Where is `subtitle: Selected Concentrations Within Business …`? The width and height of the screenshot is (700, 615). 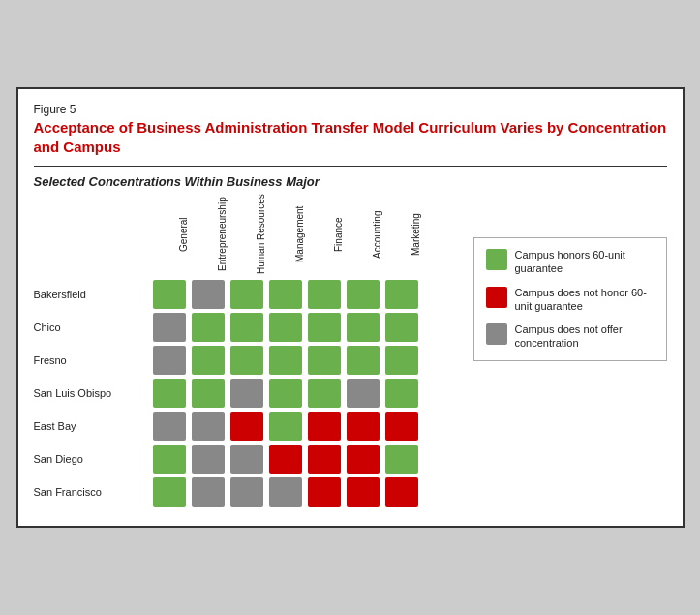
subtitle: Selected Concentrations Within Business … is located at coordinates (350, 177).